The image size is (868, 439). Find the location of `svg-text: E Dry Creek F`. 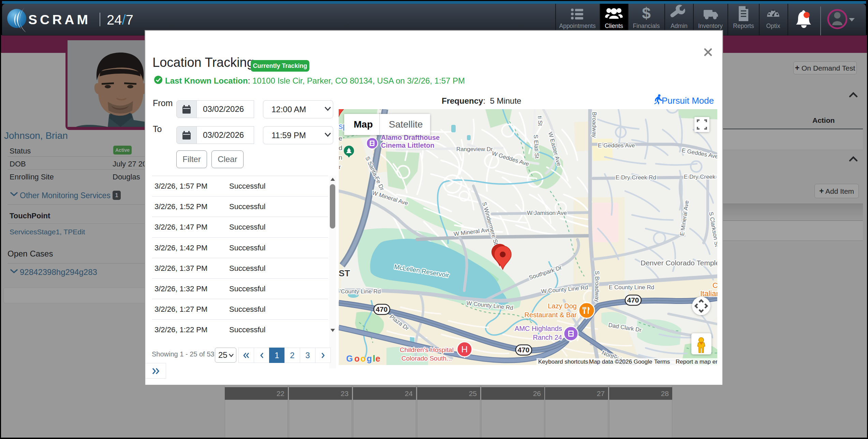

svg-text: E Dry Creek F is located at coordinates (701, 177).